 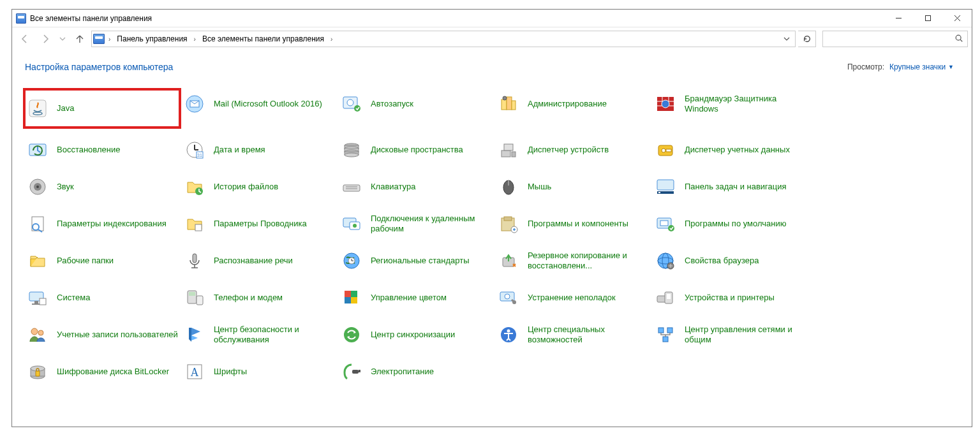 What do you see at coordinates (895, 39) in the screenshot?
I see `search-box` at bounding box center [895, 39].